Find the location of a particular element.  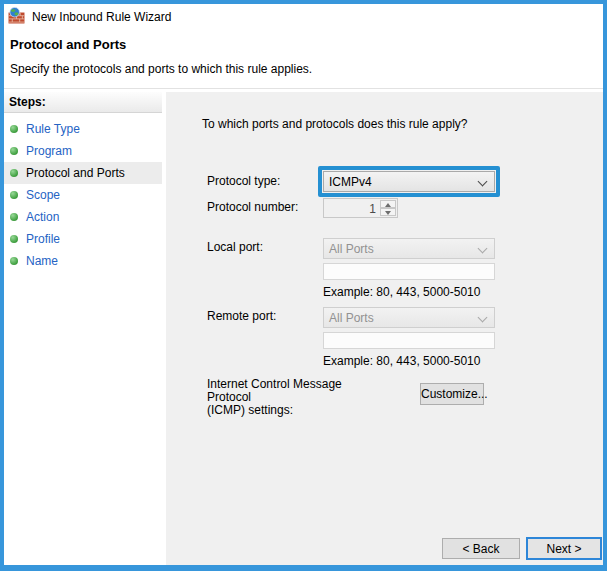

customize-button: Customize... is located at coordinates (452, 394).